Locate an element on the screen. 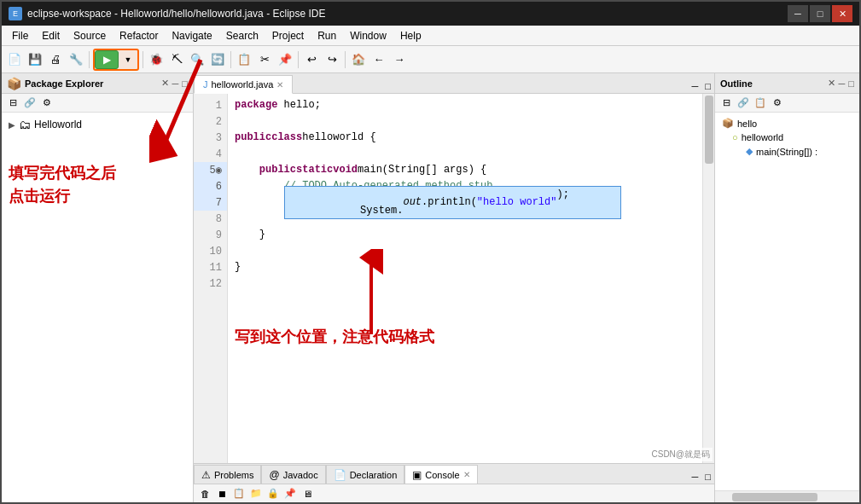 This screenshot has width=861, height=504. toolbar-btn-7: ✂ is located at coordinates (265, 60).